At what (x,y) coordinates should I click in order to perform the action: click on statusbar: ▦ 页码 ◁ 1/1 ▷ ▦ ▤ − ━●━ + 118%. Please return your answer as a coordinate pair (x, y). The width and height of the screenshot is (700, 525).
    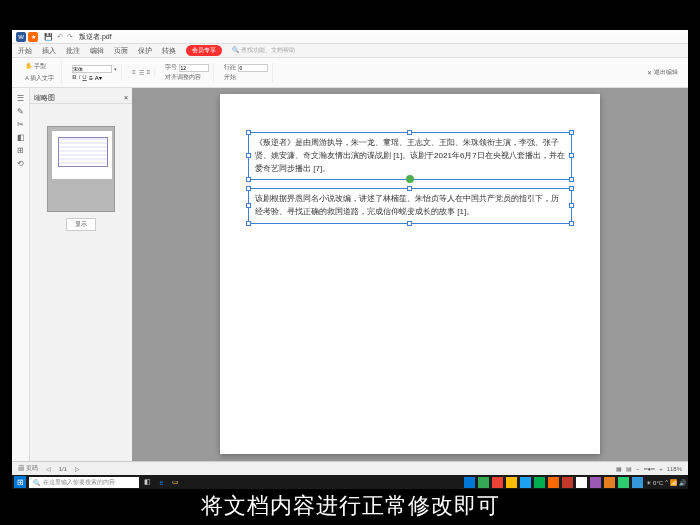
    Looking at the image, I should click on (350, 468).